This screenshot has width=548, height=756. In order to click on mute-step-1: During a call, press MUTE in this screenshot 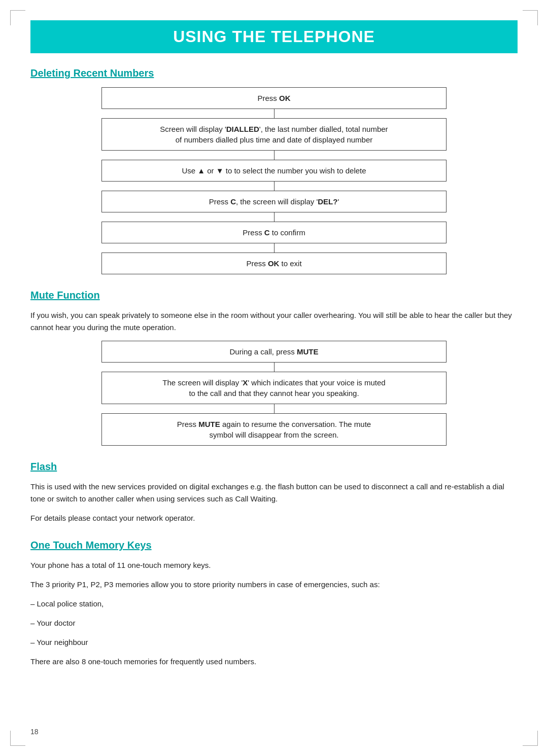, I will do `click(274, 352)`.